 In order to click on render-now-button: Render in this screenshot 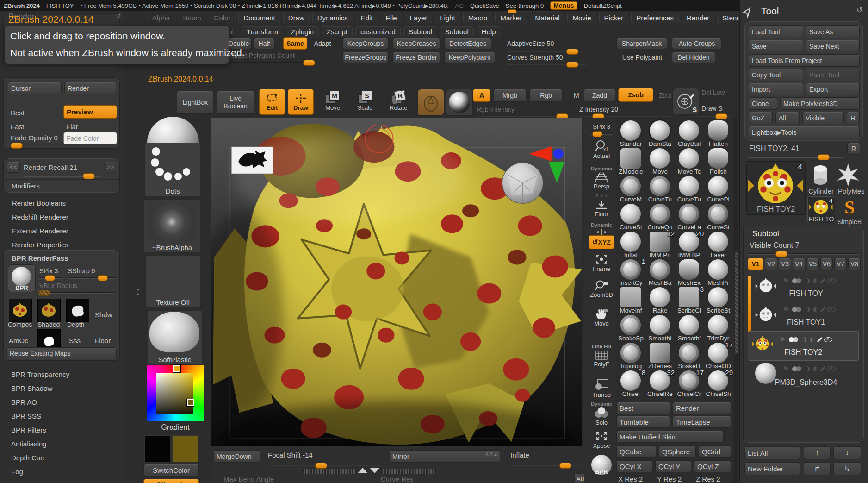, I will do `click(702, 408)`.